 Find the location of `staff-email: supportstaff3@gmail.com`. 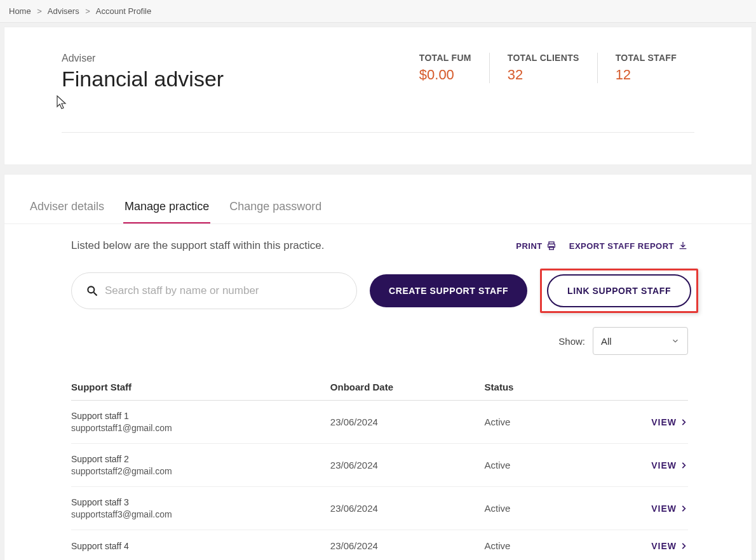

staff-email: supportstaff3@gmail.com is located at coordinates (201, 514).